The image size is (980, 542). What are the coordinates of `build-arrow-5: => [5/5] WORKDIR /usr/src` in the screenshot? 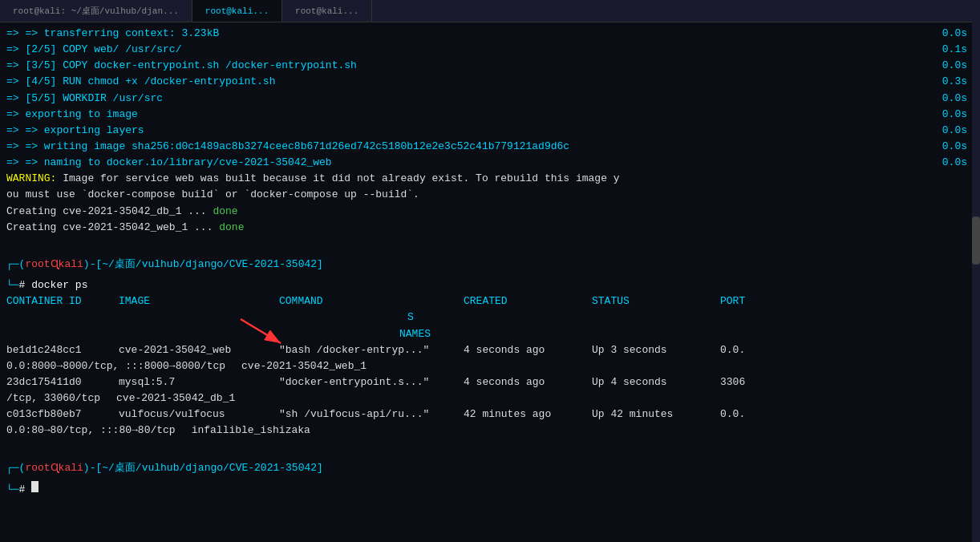 It's located at (85, 99).